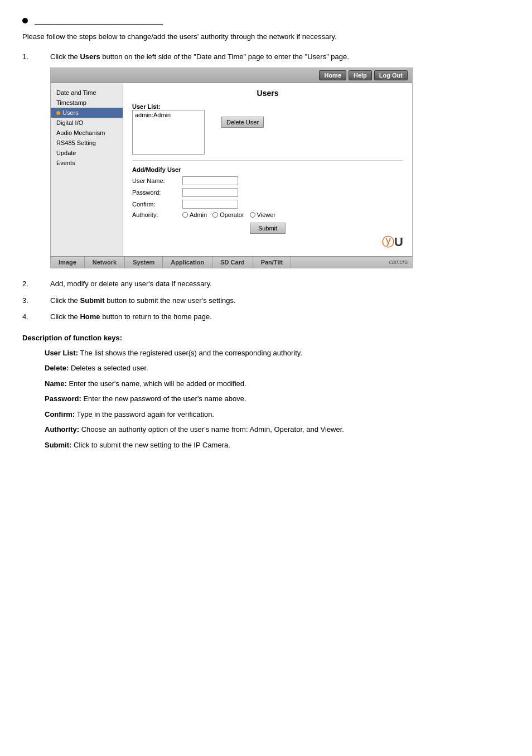 This screenshot has height=756, width=532. Describe the element at coordinates (62, 430) in the screenshot. I see `desc-key-authority: Authority:` at that location.